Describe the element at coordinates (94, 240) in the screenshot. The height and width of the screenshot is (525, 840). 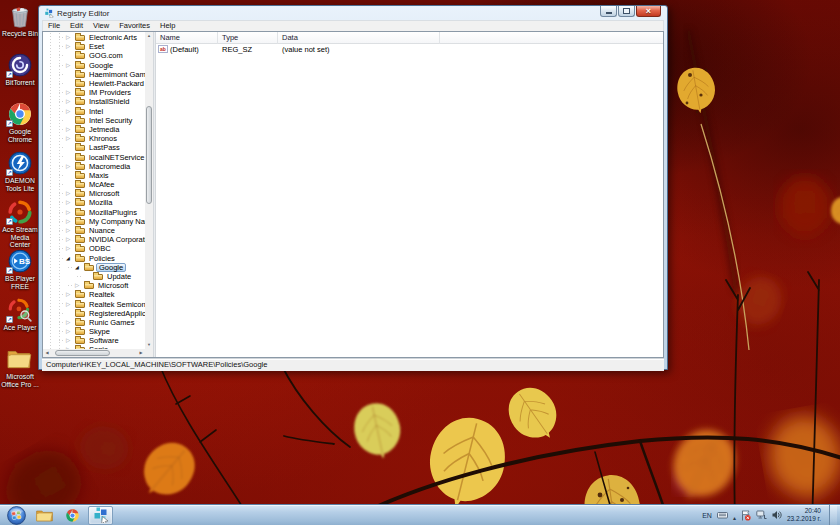
I see `tree-item-nvidia-corporatio: NVIDIA Corporatio` at that location.